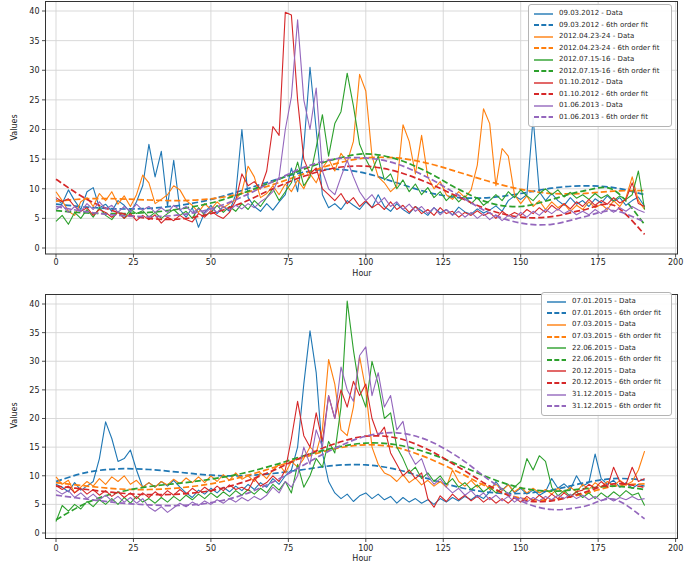 Image resolution: width=685 pixels, height=566 pixels. What do you see at coordinates (606, 337) in the screenshot?
I see `legend-entry: 07.03.2015 - 6th order fit` at bounding box center [606, 337].